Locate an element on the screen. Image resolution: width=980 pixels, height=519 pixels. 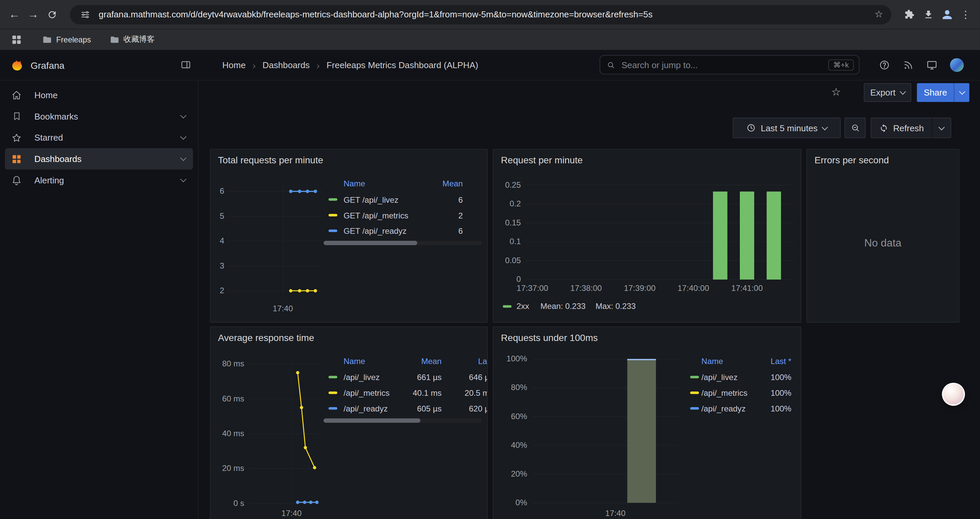
url-text: grafana.mathmast.com/d/deytv4rwavabkb/fr… is located at coordinates (485, 14).